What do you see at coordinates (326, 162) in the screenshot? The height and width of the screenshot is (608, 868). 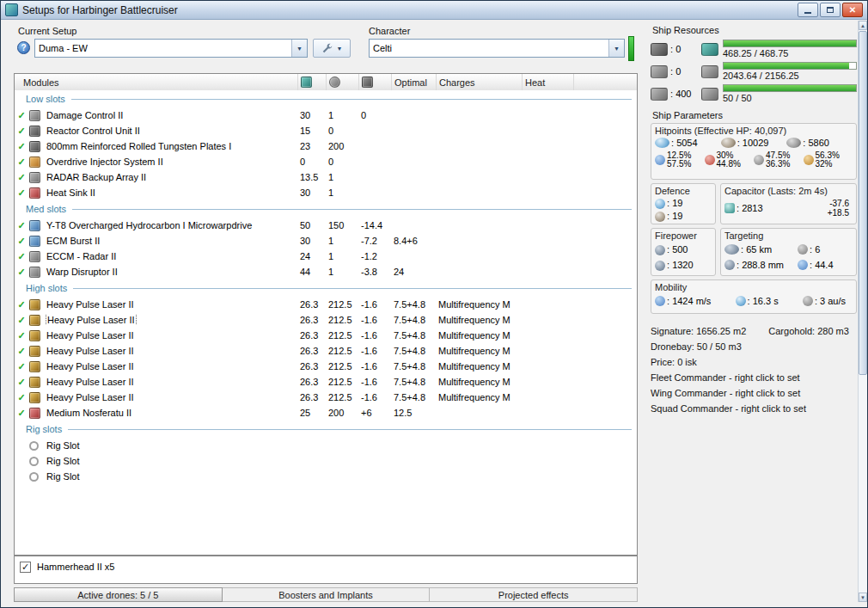 I see `module-row: ✓Overdrive Injector System II00` at bounding box center [326, 162].